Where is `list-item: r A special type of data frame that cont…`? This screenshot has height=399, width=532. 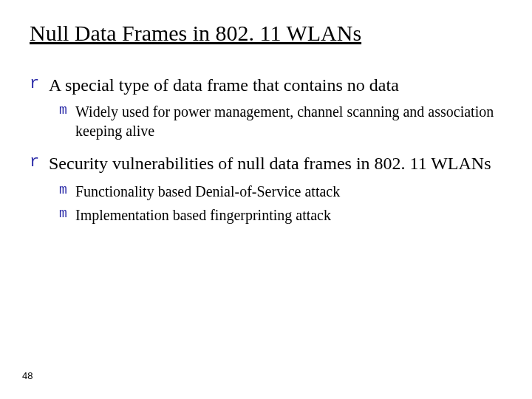 list-item: r A special type of data frame that cont… is located at coordinates (266, 85).